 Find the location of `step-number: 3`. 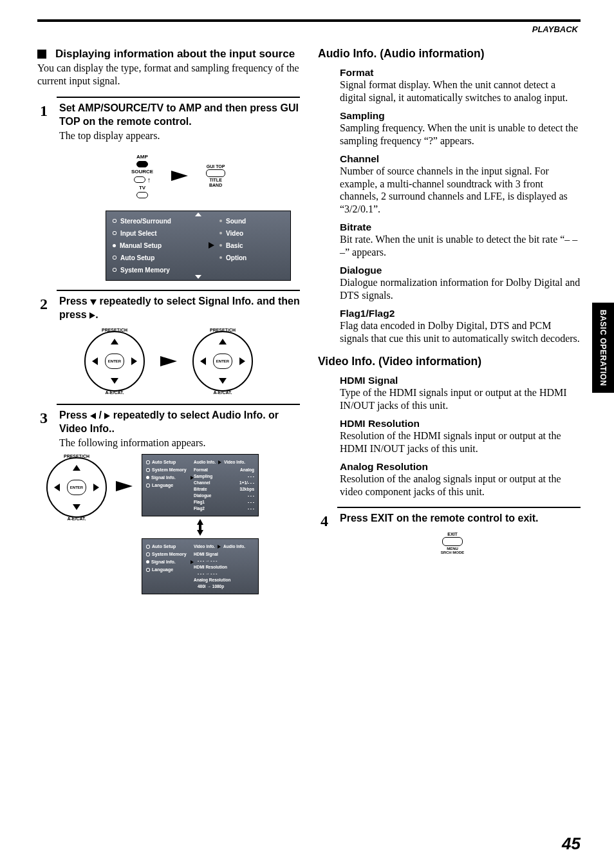

step-number: 3 is located at coordinates (44, 418).